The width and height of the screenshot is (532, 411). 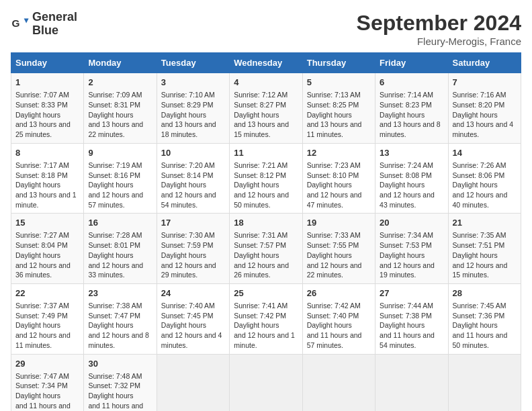 What do you see at coordinates (48, 179) in the screenshot?
I see `calendar-day-8: 8Sunrise: 7:17 AMSunset: 8:18 PMDaylight…` at bounding box center [48, 179].